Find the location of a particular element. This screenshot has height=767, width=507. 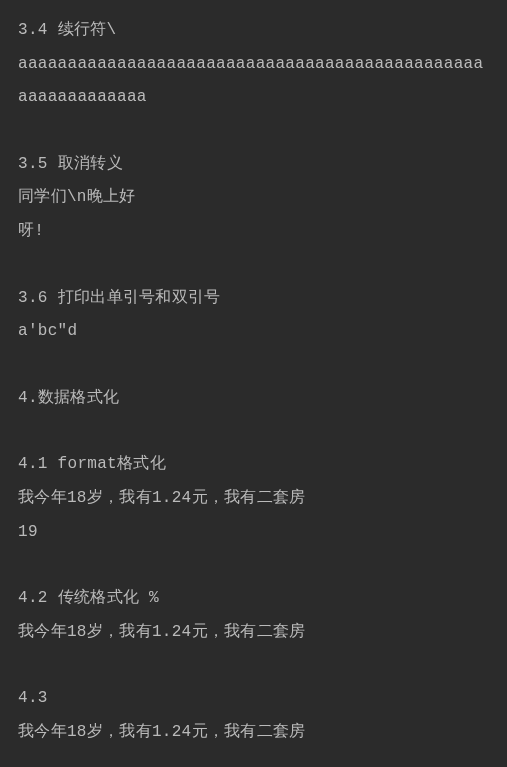

output-line: 呀! is located at coordinates (254, 232).